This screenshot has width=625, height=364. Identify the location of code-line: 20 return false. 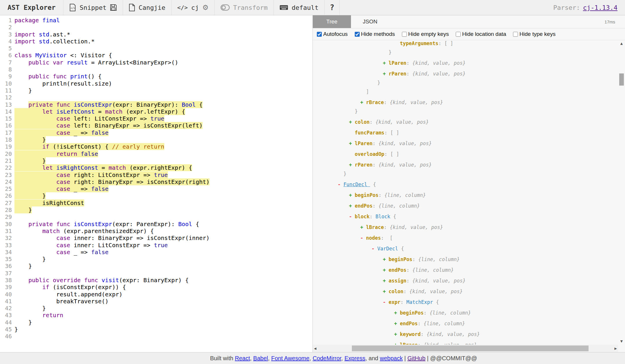
(156, 154).